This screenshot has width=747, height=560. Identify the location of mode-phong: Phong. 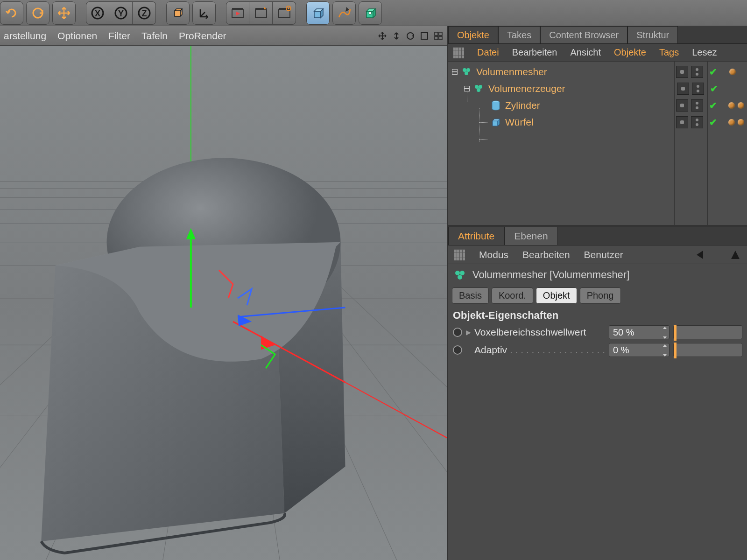
(600, 296).